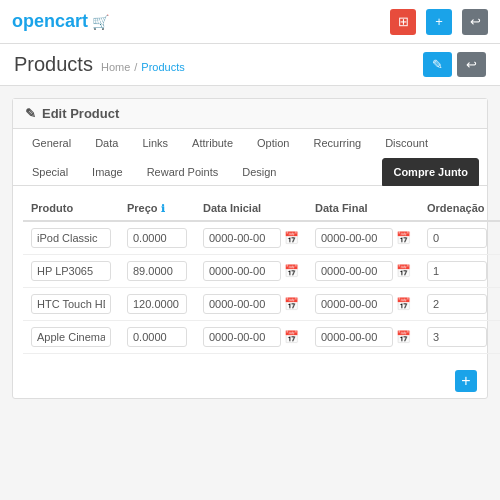  I want to click on breadcrumb-home: Home, so click(116, 67).